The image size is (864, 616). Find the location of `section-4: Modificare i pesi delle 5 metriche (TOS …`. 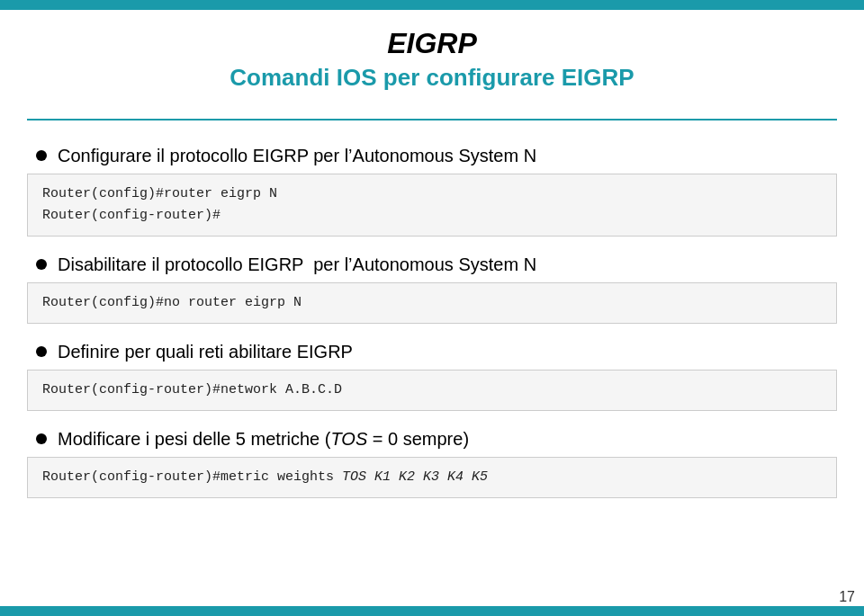

section-4: Modificare i pesi delle 5 metriche (TOS … is located at coordinates (432, 464).